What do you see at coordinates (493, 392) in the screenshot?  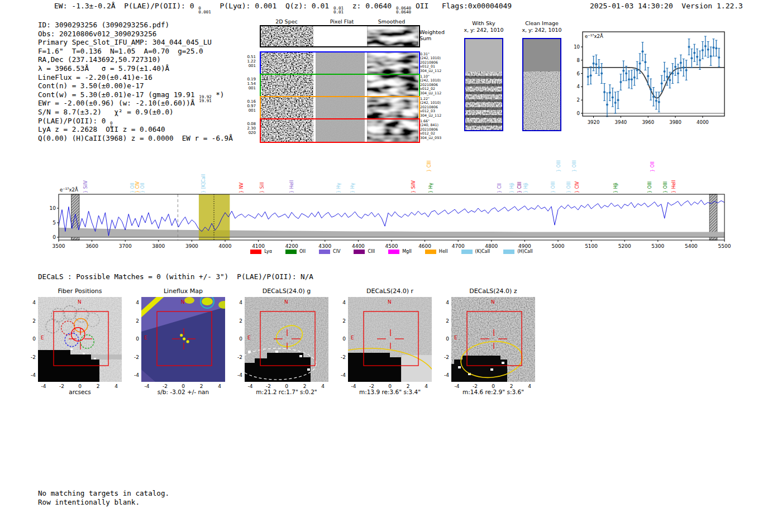 I see `cutout-caption-z: m:14.6 re:2.9" s:3.6"` at bounding box center [493, 392].